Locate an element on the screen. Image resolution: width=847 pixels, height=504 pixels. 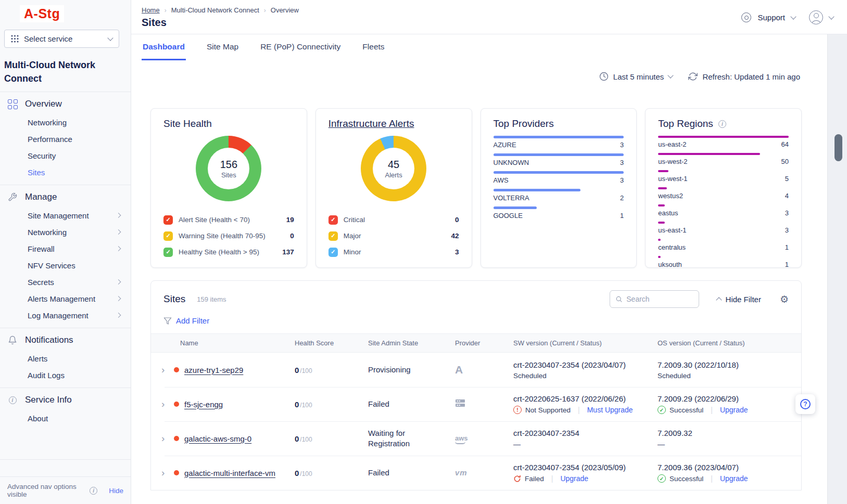
search-input is located at coordinates (660, 299).